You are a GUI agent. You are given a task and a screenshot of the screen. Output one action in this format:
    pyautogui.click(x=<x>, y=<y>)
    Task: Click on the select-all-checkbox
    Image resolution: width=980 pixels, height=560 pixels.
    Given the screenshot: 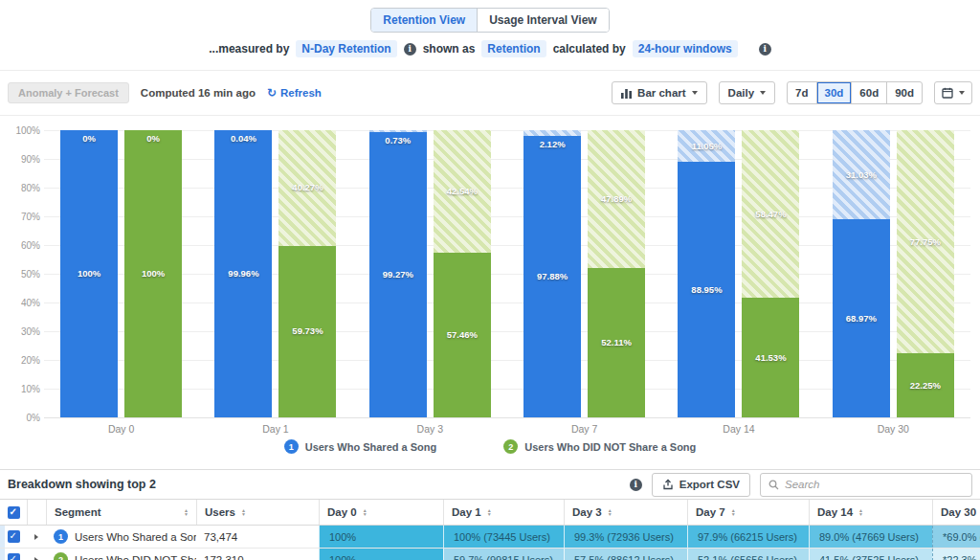 What is the action you would take?
    pyautogui.click(x=13, y=513)
    